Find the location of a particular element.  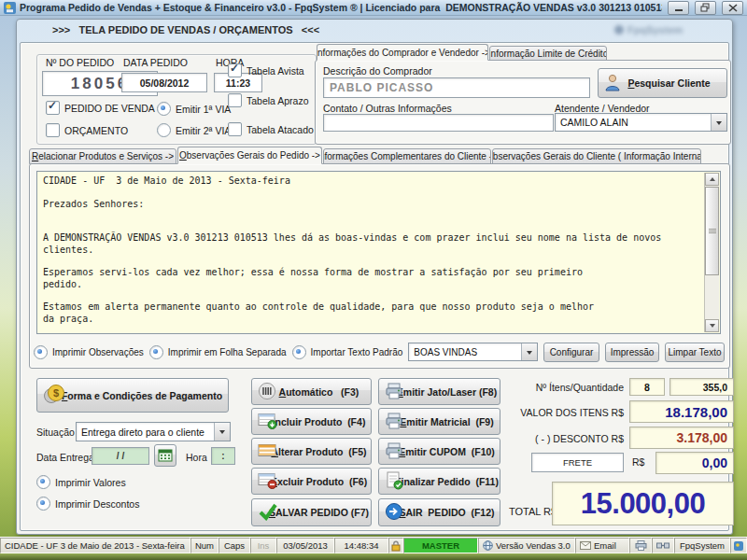

status-email: Email is located at coordinates (602, 545).